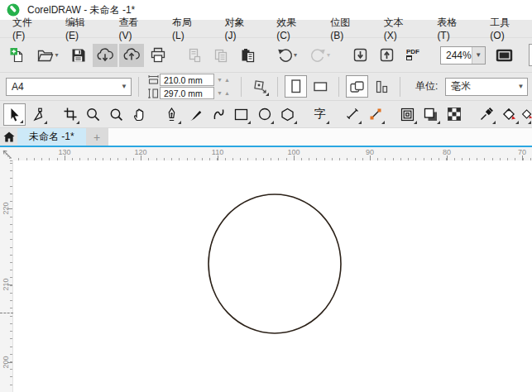 The image size is (532, 392). I want to click on pick-tool, so click(15, 114).